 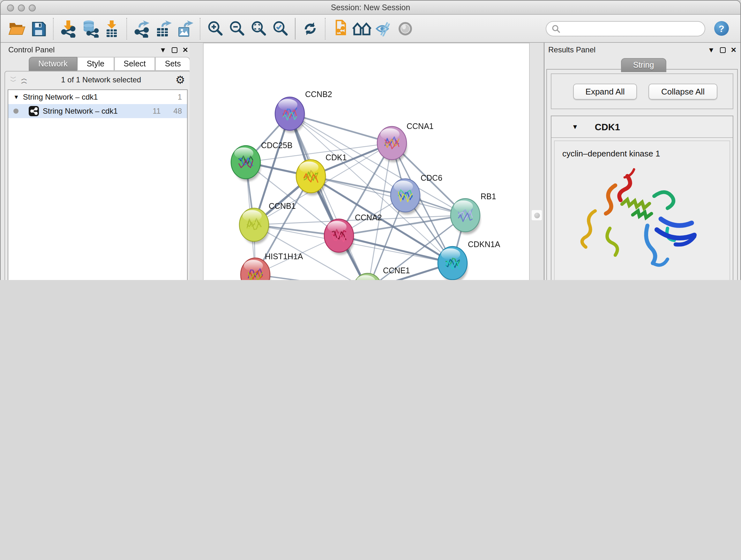 What do you see at coordinates (180, 80) in the screenshot?
I see `gear-icon: ⚙` at bounding box center [180, 80].